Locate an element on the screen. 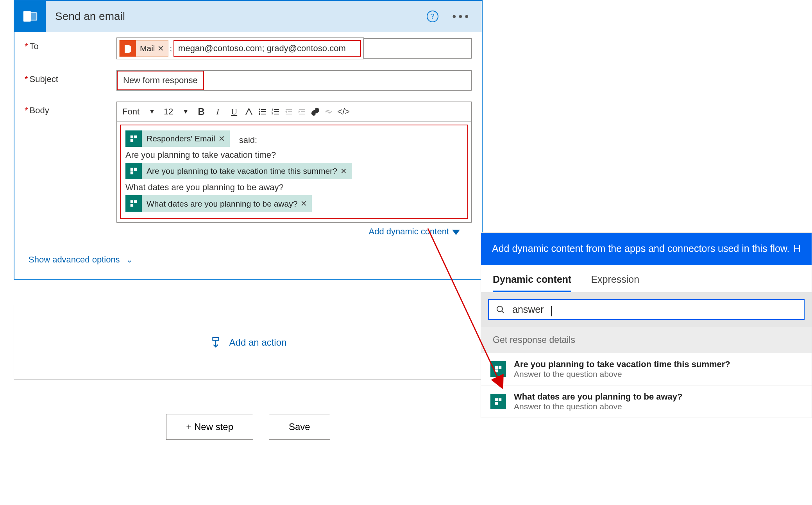  dc-item: Are you planning to take vacation time t… is located at coordinates (646, 369).